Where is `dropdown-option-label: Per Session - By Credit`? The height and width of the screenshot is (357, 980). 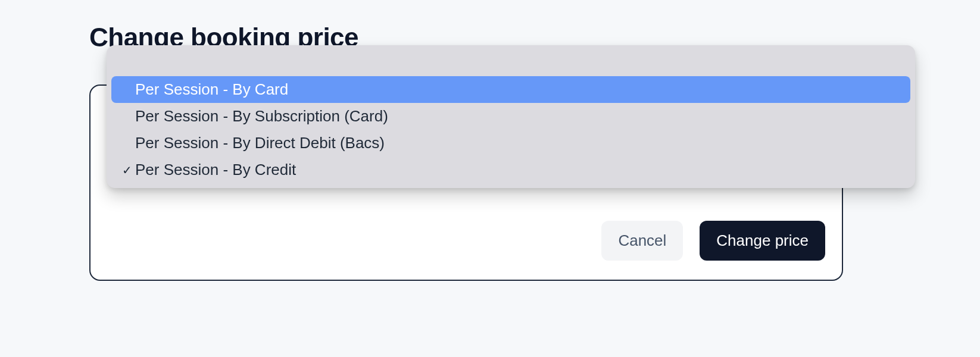
dropdown-option-label: Per Session - By Credit is located at coordinates (519, 170).